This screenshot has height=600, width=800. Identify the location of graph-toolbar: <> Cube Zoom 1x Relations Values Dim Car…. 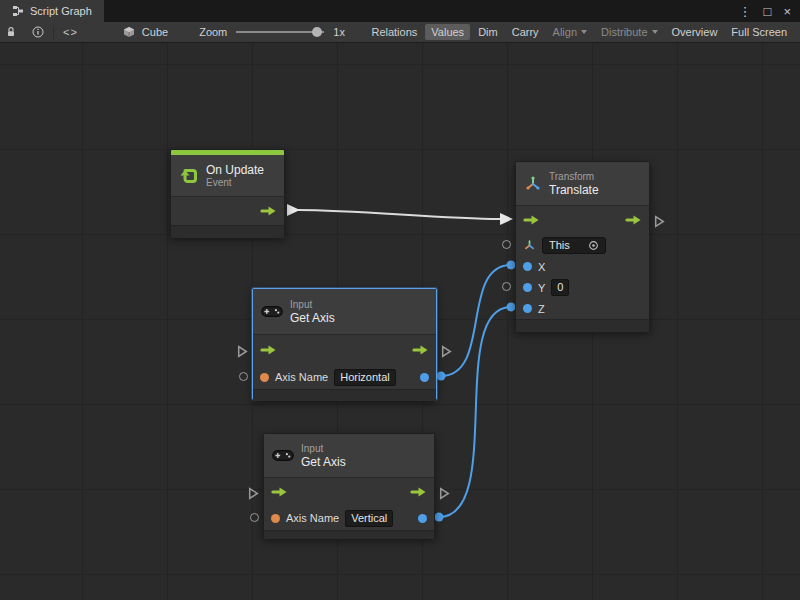
(400, 32).